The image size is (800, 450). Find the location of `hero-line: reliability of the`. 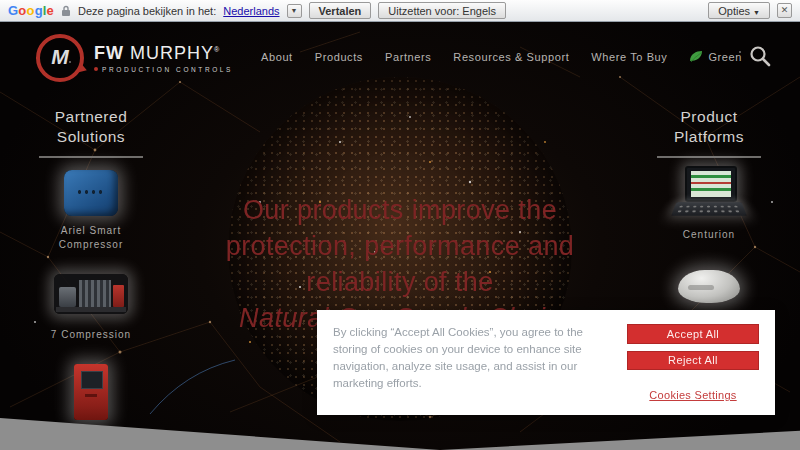

hero-line: reliability of the is located at coordinates (400, 282).